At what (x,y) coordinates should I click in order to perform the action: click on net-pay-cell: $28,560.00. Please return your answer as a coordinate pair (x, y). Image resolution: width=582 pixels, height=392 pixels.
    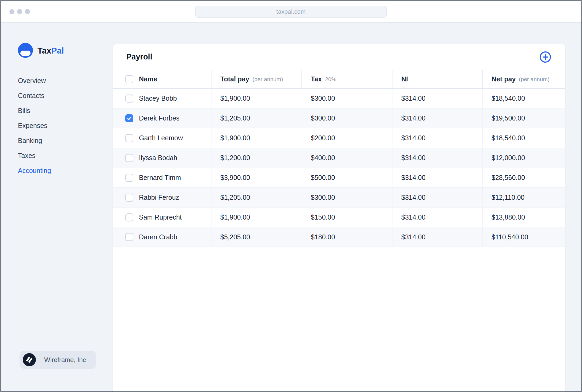
    Looking at the image, I should click on (524, 178).